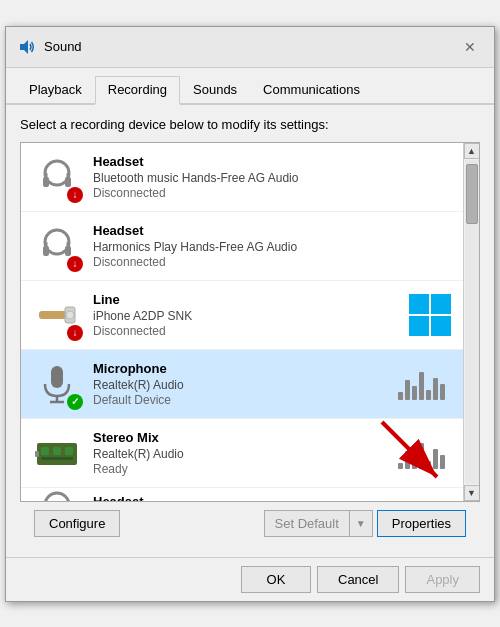  What do you see at coordinates (273, 178) in the screenshot?
I see `device-sub: Bluetooth music Hands-Free AG Audio` at bounding box center [273, 178].